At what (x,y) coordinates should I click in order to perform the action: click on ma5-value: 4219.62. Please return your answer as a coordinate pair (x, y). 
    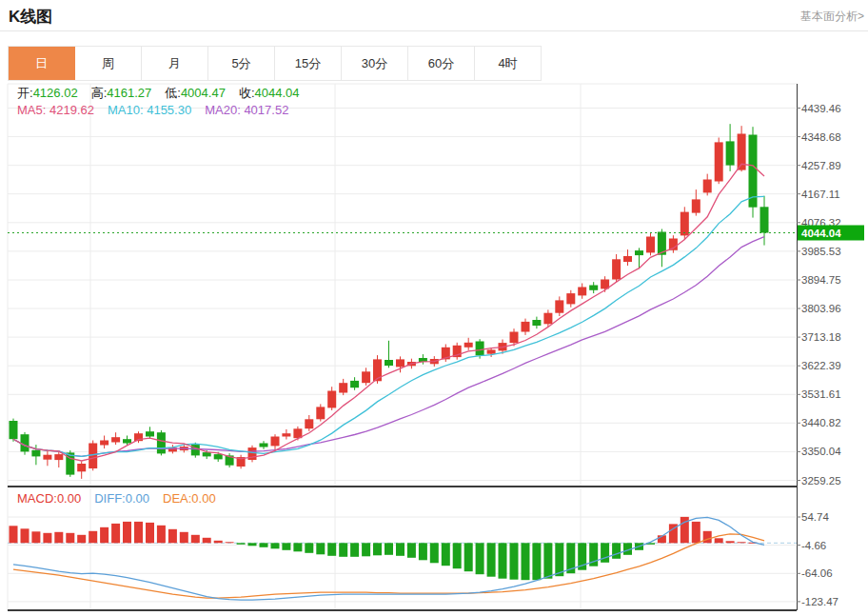
    Looking at the image, I should click on (72, 110).